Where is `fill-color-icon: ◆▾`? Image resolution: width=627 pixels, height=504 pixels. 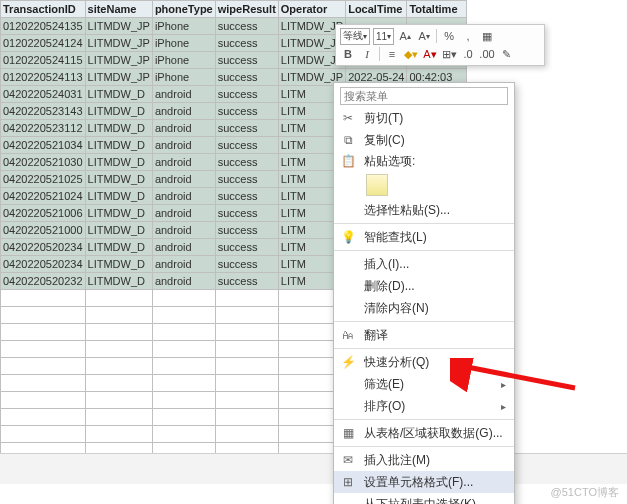 fill-color-icon: ◆▾ is located at coordinates (411, 54).